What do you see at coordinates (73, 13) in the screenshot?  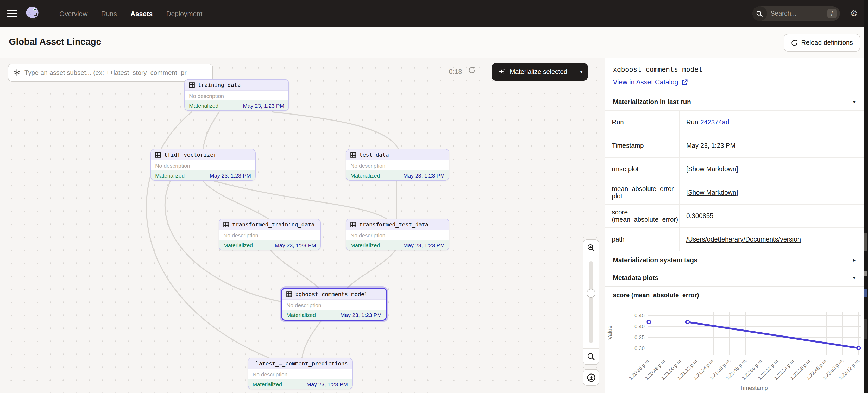 I see `nav-item-overview: Overview` at bounding box center [73, 13].